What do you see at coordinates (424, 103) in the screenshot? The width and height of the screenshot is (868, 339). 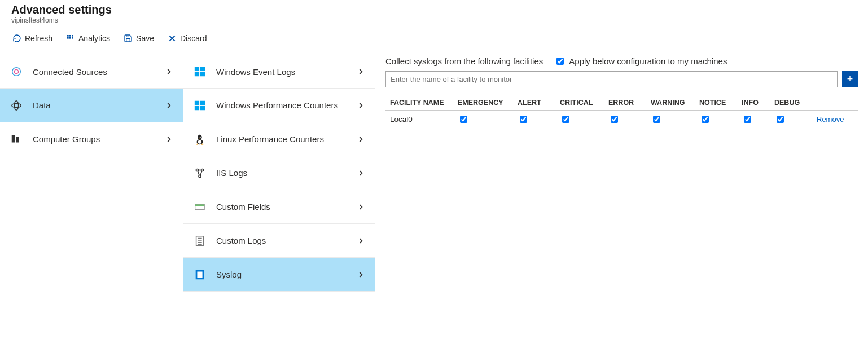 I see `col-facility: FACILITY NAME` at bounding box center [424, 103].